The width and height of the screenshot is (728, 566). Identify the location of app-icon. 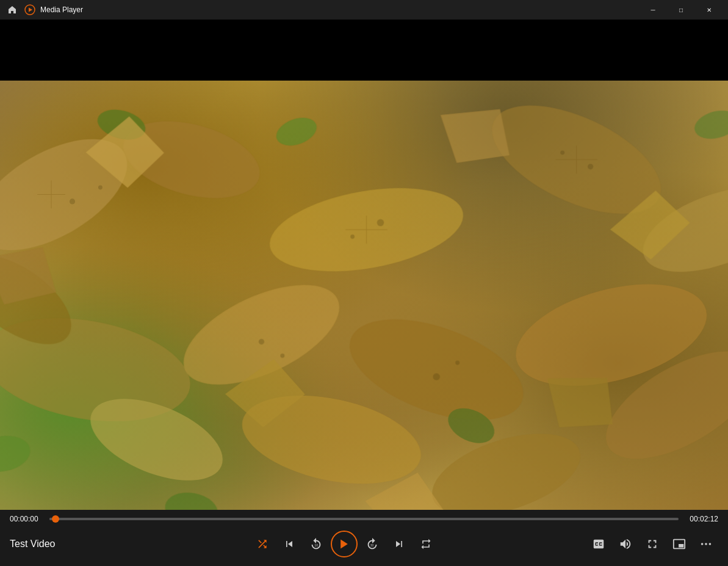
(30, 10).